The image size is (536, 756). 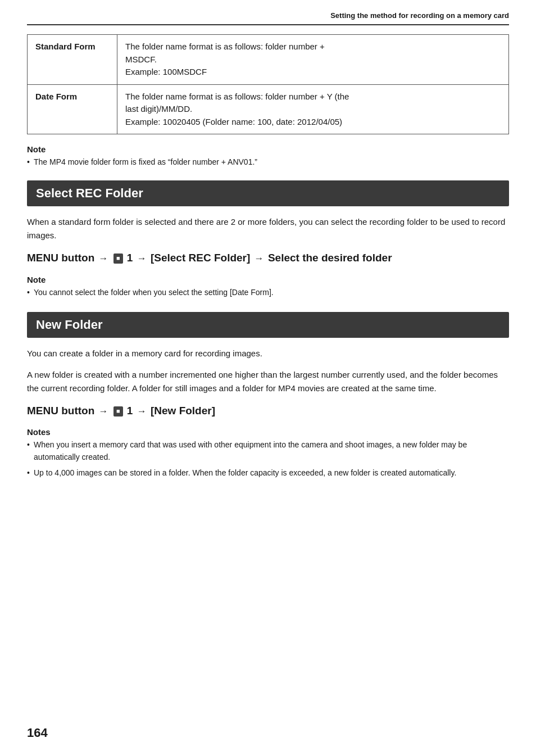 What do you see at coordinates (268, 292) in the screenshot?
I see `select-rec-folder-note-item-1: You cannot select the folder when you se…` at bounding box center [268, 292].